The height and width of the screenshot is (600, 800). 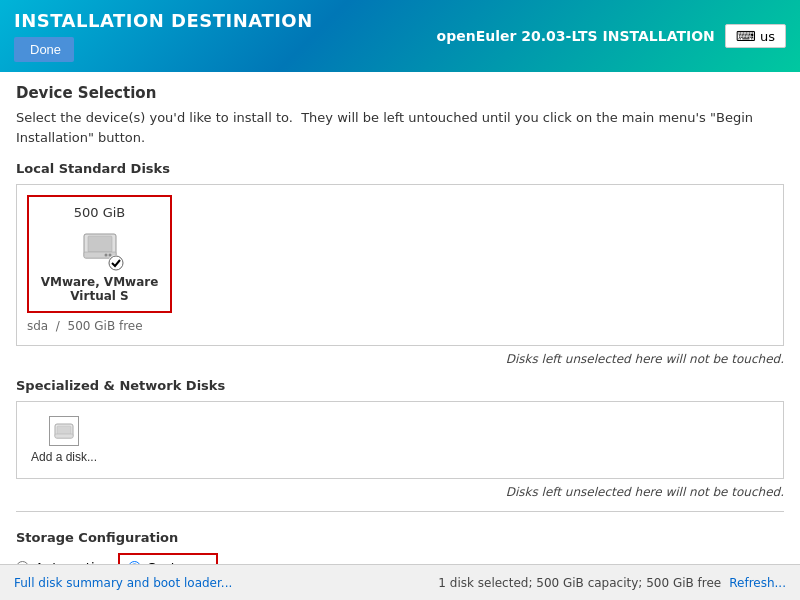 What do you see at coordinates (100, 248) in the screenshot?
I see `disk-icon-wrapper` at bounding box center [100, 248].